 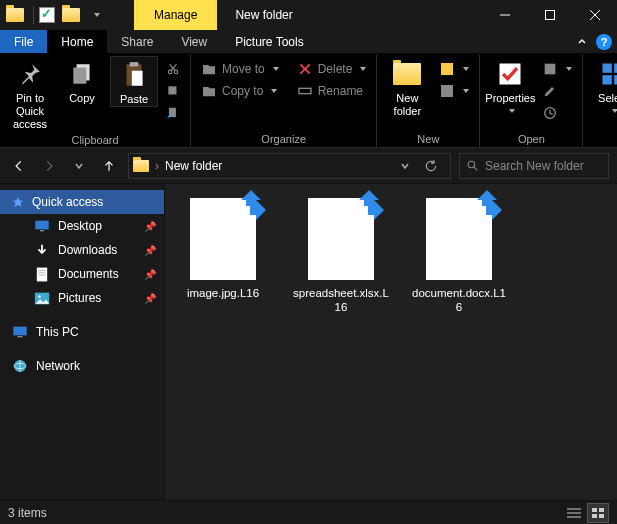 What do you see at coordinates (80, 226) in the screenshot?
I see `sidebar-label: Desktop` at bounding box center [80, 226].